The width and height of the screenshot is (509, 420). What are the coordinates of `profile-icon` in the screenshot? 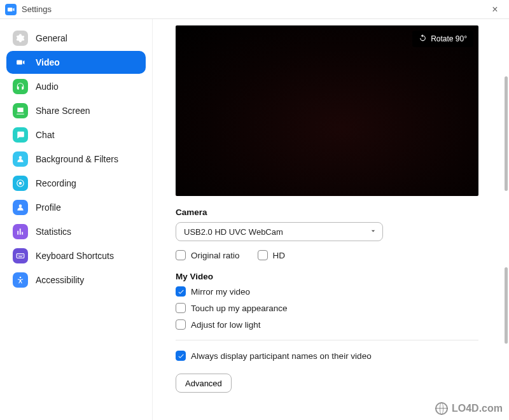 It's located at (20, 207).